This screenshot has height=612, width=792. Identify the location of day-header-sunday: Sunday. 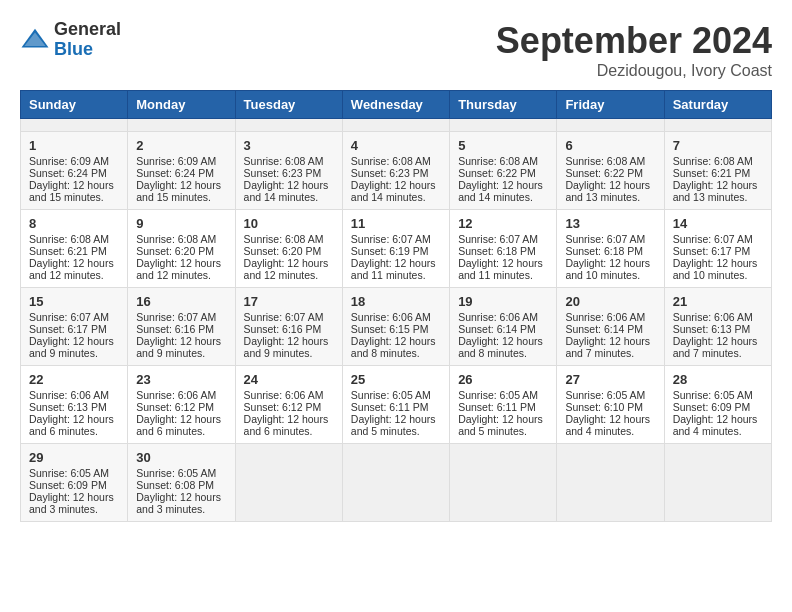
(74, 105).